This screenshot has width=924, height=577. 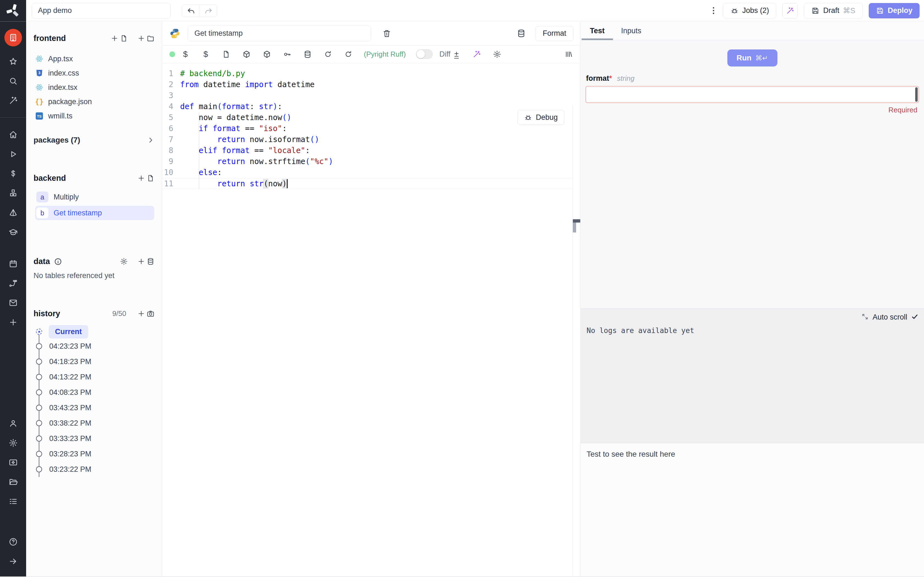 What do you see at coordinates (387, 34) in the screenshot?
I see `delete-script-button` at bounding box center [387, 34].